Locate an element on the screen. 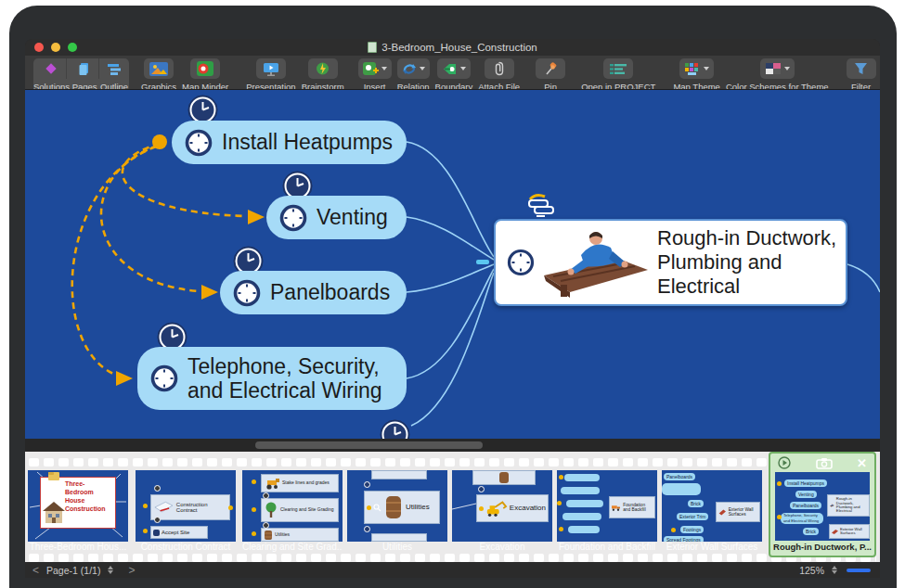 Image resolution: width=905 pixels, height=588 pixels. boundary-icon is located at coordinates (449, 69).